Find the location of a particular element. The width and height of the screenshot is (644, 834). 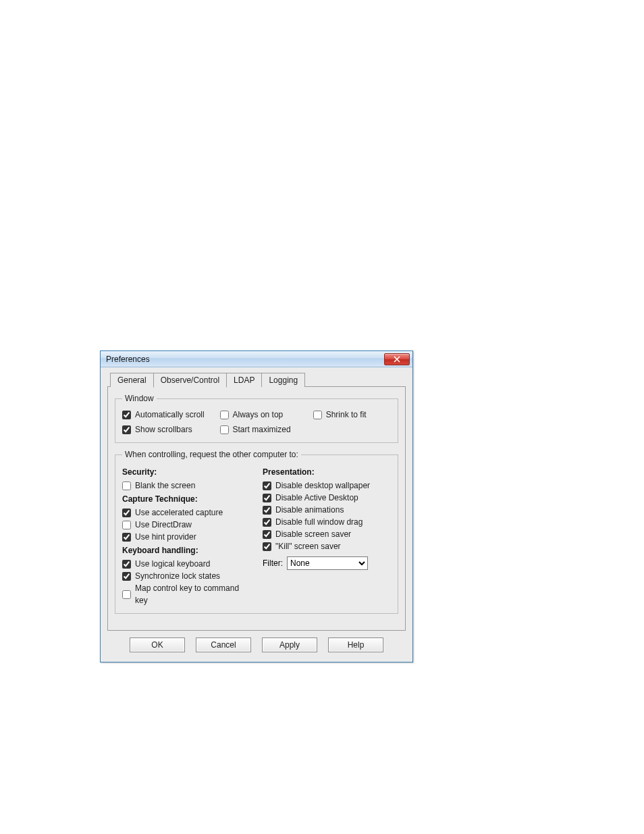

chk-accel-capture-box is located at coordinates (127, 513).